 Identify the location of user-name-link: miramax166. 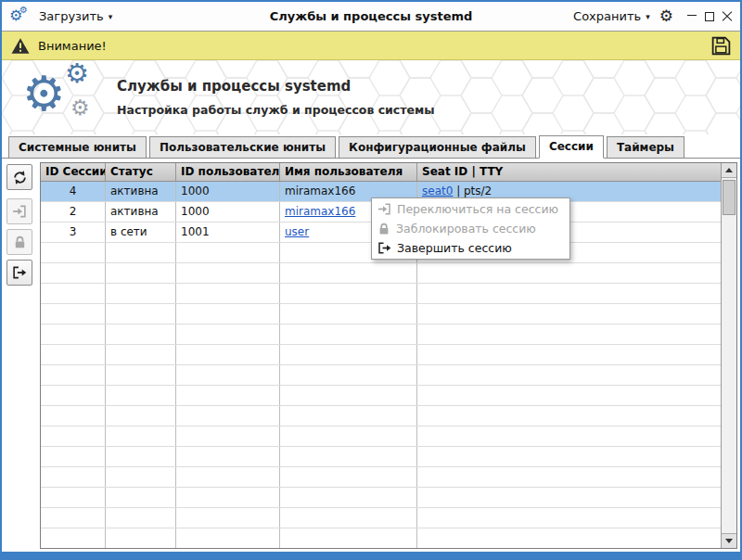
(320, 211).